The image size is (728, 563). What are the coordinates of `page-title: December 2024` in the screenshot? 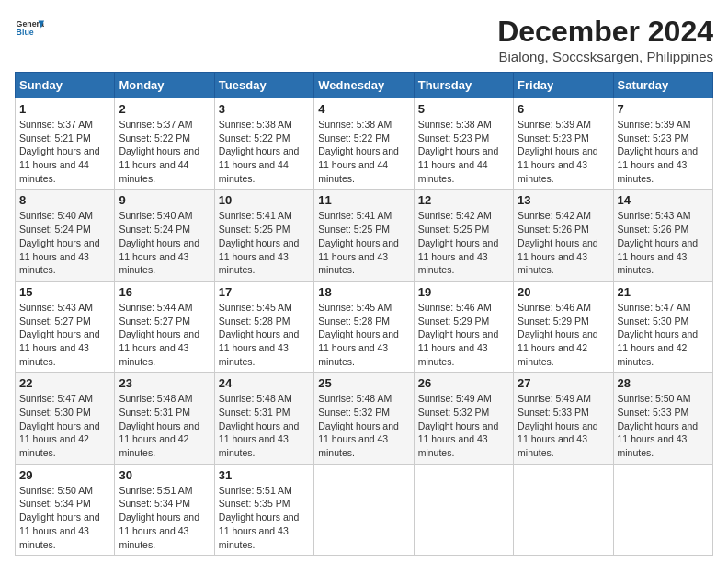 It's located at (605, 31).